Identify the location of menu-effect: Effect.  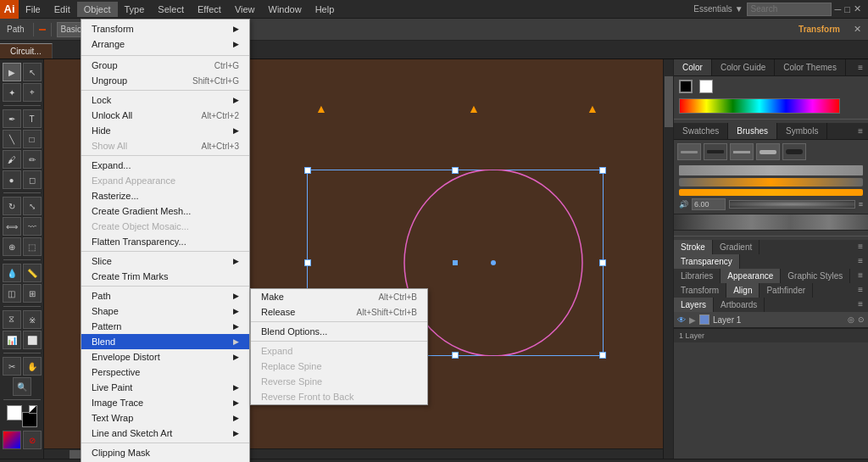
(209, 9).